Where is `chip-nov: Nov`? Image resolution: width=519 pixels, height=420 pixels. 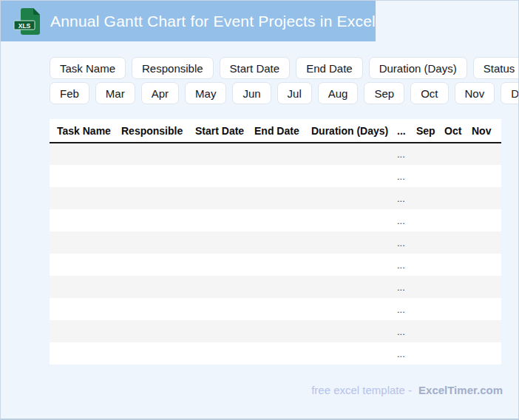 chip-nov: Nov is located at coordinates (475, 93).